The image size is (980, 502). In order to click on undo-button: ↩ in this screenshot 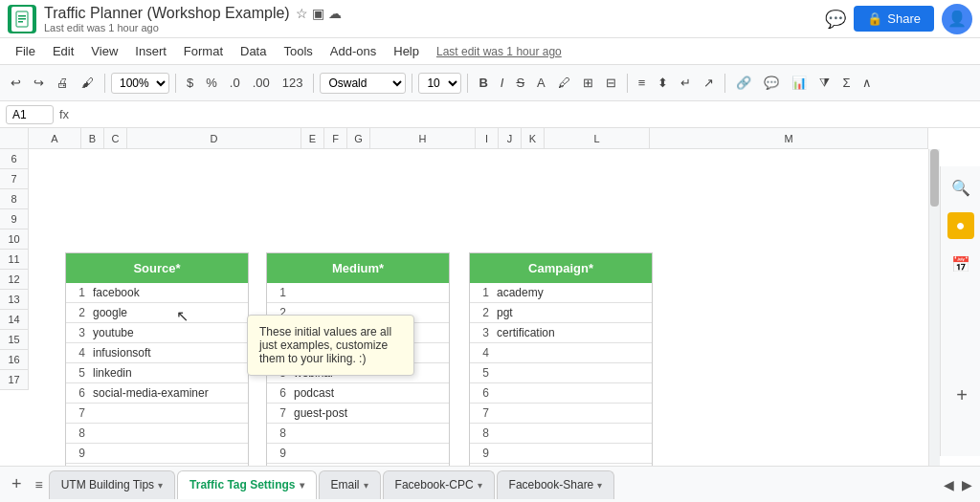, I will do `click(15, 82)`.